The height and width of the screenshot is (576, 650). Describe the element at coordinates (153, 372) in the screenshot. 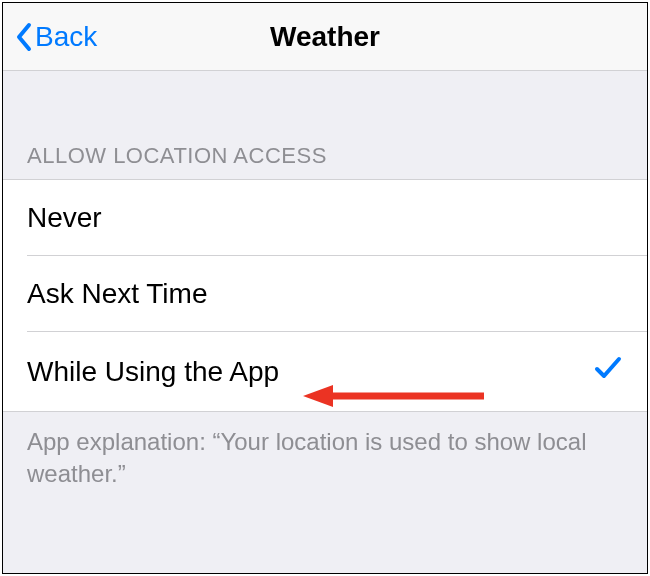

I see `option-label: While Using the App` at that location.